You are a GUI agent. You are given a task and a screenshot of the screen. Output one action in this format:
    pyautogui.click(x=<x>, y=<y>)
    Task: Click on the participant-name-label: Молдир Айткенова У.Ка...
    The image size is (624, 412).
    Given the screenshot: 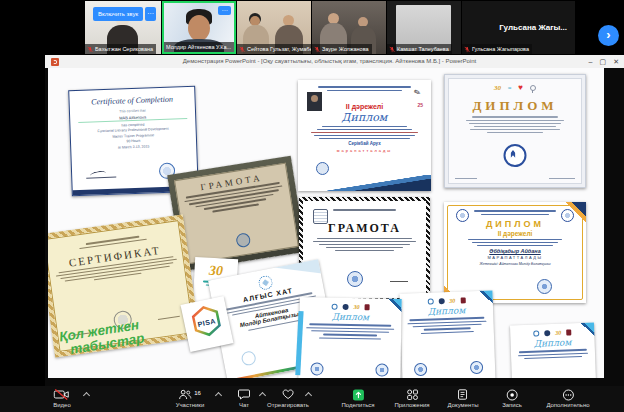 What is the action you would take?
    pyautogui.click(x=199, y=47)
    